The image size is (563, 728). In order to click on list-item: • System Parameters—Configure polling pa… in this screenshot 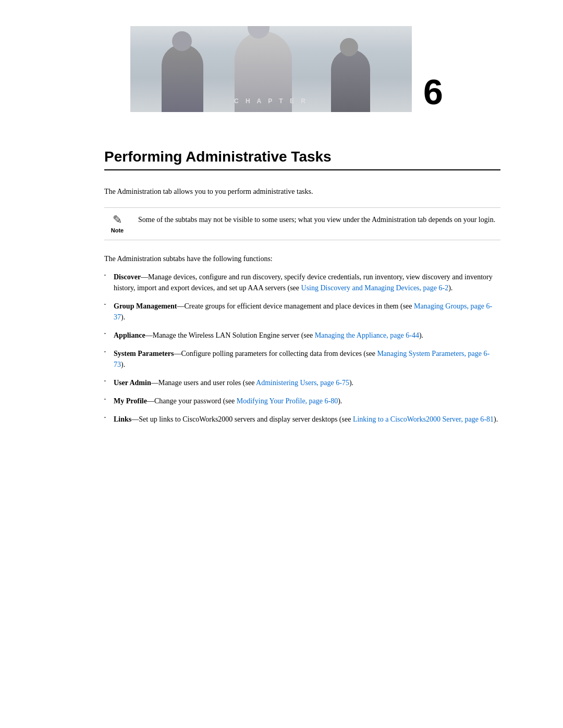, I will do `click(302, 359)`.